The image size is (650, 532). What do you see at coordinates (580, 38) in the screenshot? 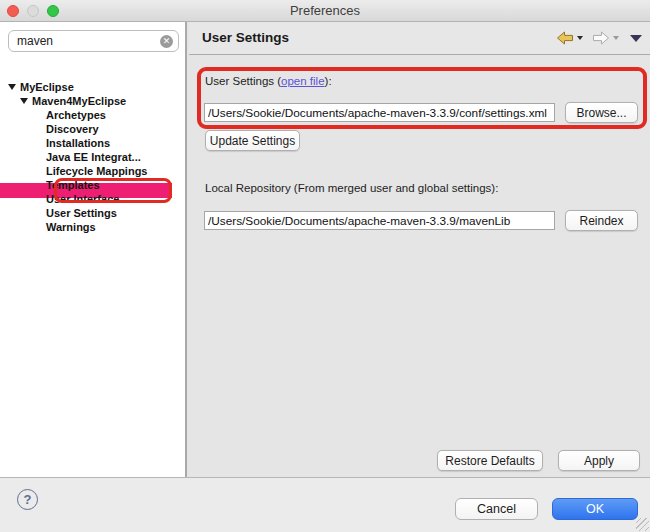
I see `back-history-dropdown-icon` at bounding box center [580, 38].